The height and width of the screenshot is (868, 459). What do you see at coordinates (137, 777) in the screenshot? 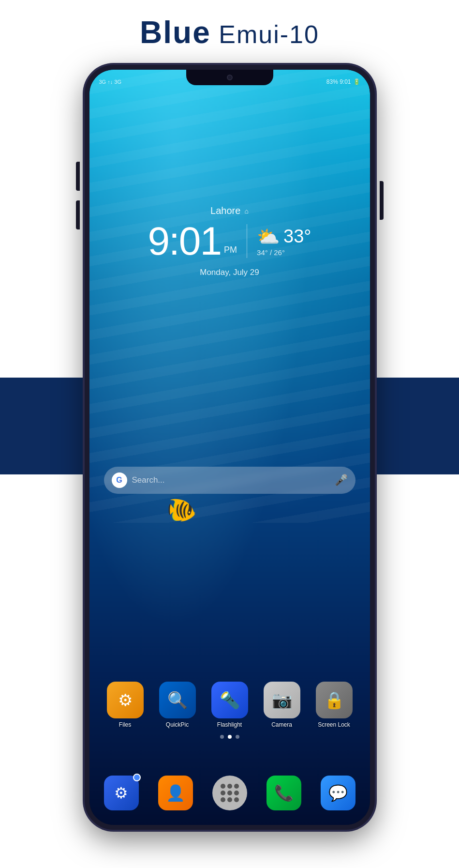
I see `settings-badge` at bounding box center [137, 777].